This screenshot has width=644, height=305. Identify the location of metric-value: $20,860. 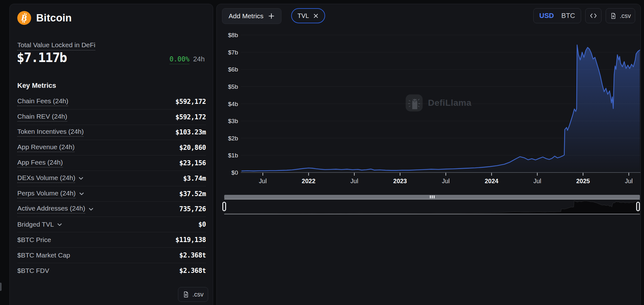
(192, 148).